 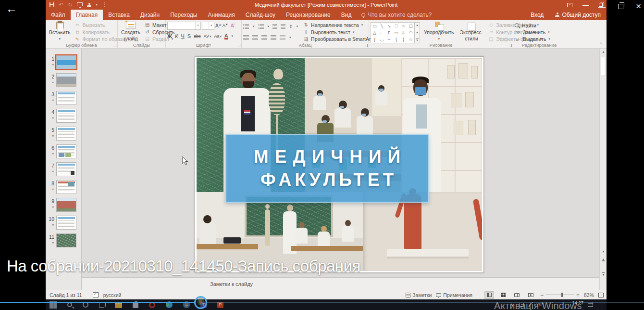 I want to click on replace-button: abЗаменить▾, so click(x=533, y=32).